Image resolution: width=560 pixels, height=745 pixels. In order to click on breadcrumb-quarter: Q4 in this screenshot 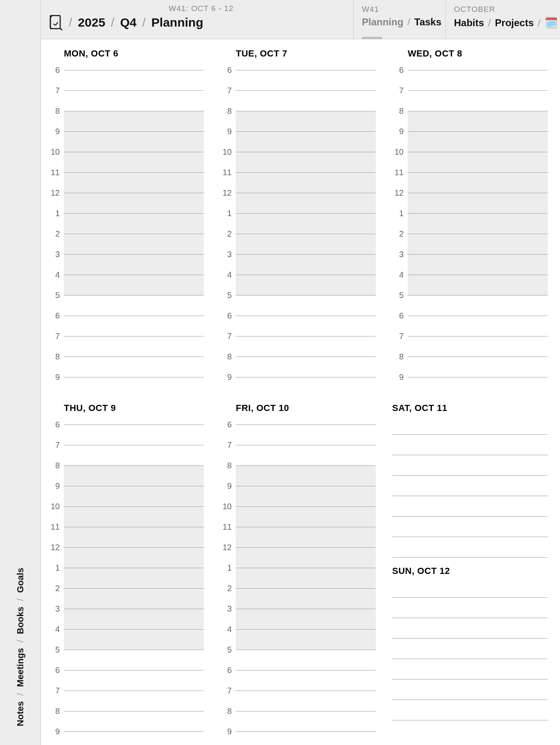, I will do `click(128, 23)`.